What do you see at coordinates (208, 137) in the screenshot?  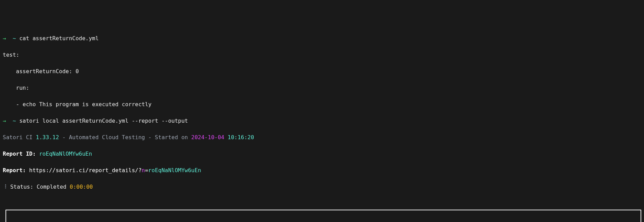 I see `satori-date: 2024-10-04` at bounding box center [208, 137].